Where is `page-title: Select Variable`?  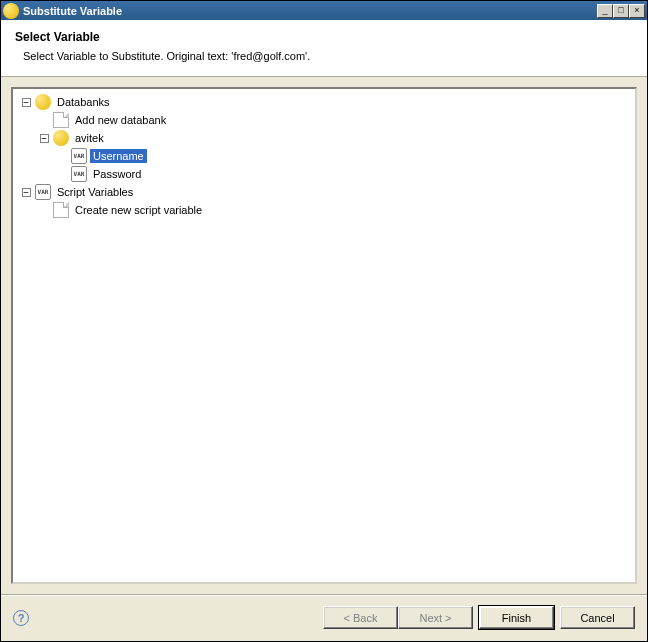 page-title: Select Variable is located at coordinates (324, 37).